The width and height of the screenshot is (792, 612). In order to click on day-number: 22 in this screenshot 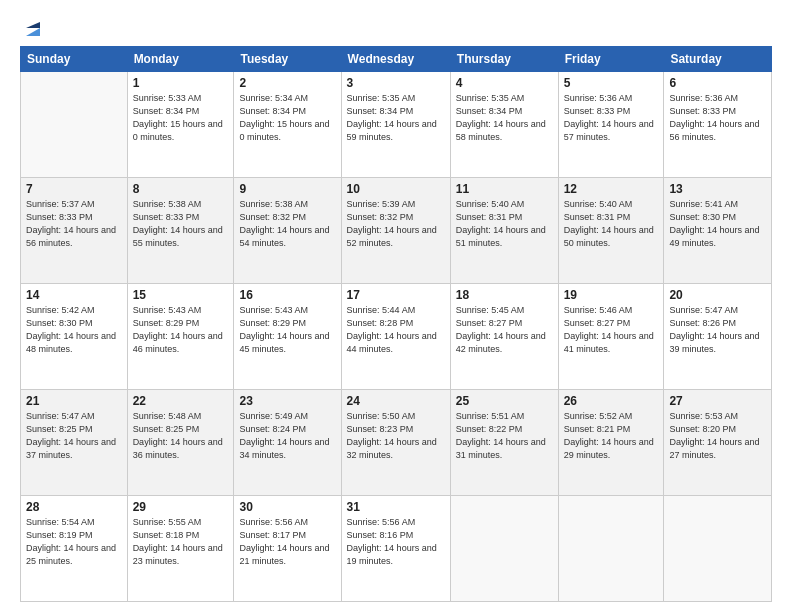, I will do `click(181, 401)`.